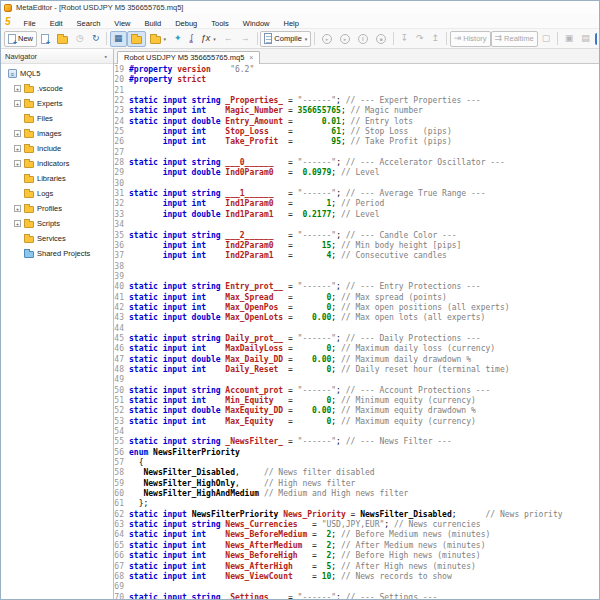 This screenshot has width=600, height=600. What do you see at coordinates (96, 39) in the screenshot?
I see `refresh-button: ↻` at bounding box center [96, 39].